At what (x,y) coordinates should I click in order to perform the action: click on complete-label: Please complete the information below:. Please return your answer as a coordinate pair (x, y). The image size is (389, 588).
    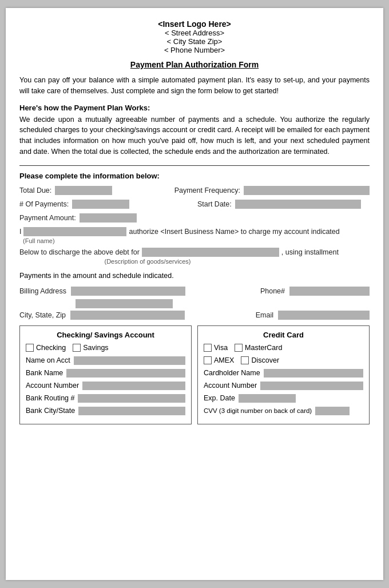
    Looking at the image, I should click on (194, 176).